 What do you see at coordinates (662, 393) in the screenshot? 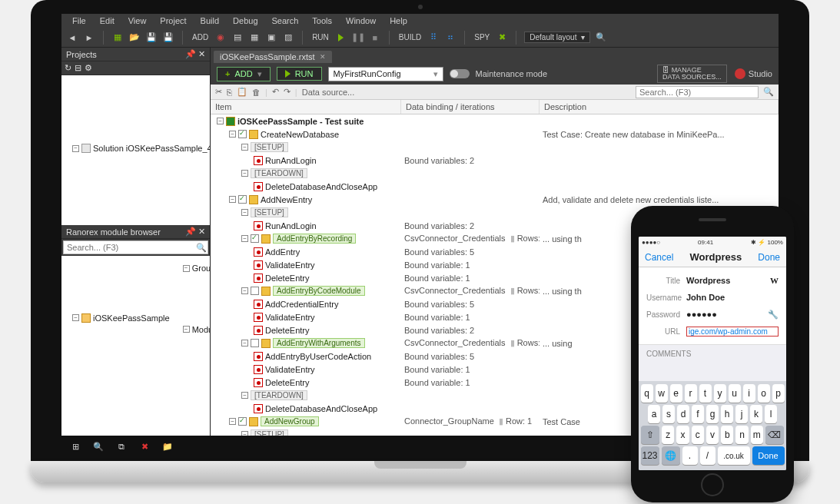
I see `key-w: w` at bounding box center [662, 393].